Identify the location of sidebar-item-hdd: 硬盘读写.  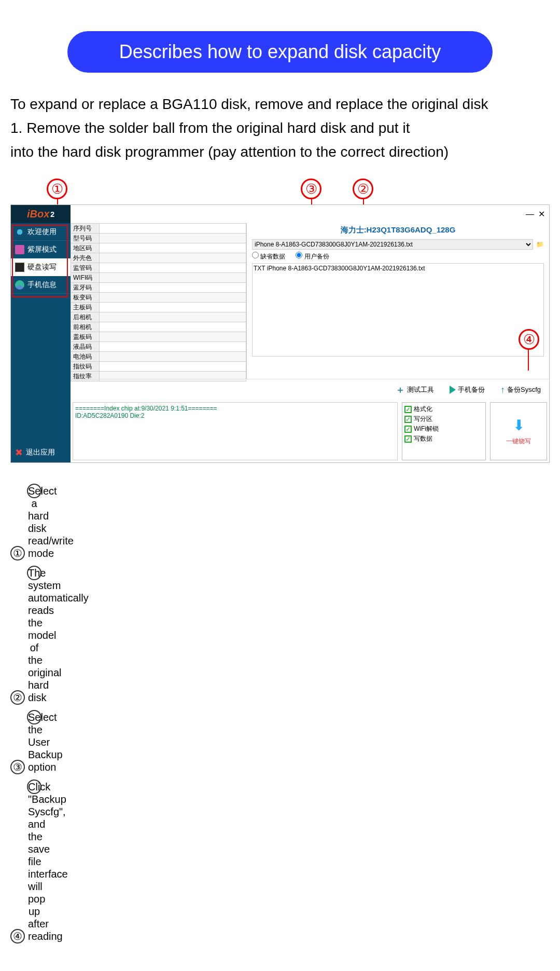
(40, 267).